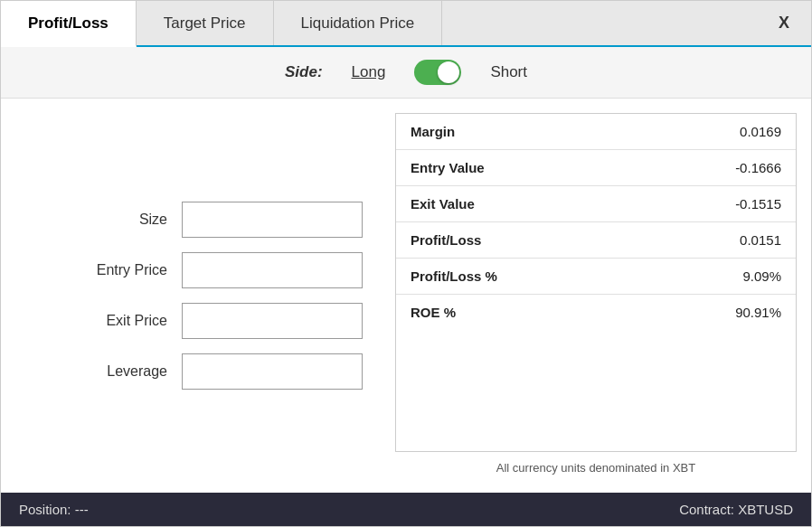  What do you see at coordinates (448, 72) in the screenshot?
I see `toggle-knob` at bounding box center [448, 72].